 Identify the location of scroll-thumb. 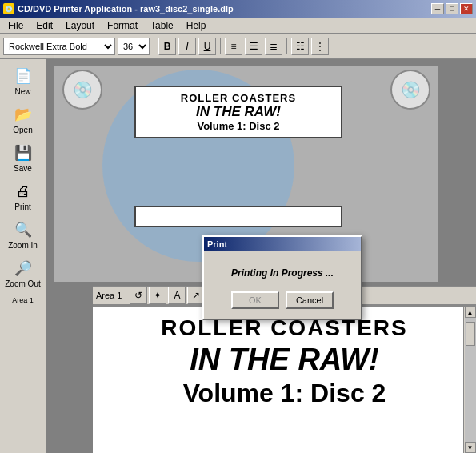
(470, 334).